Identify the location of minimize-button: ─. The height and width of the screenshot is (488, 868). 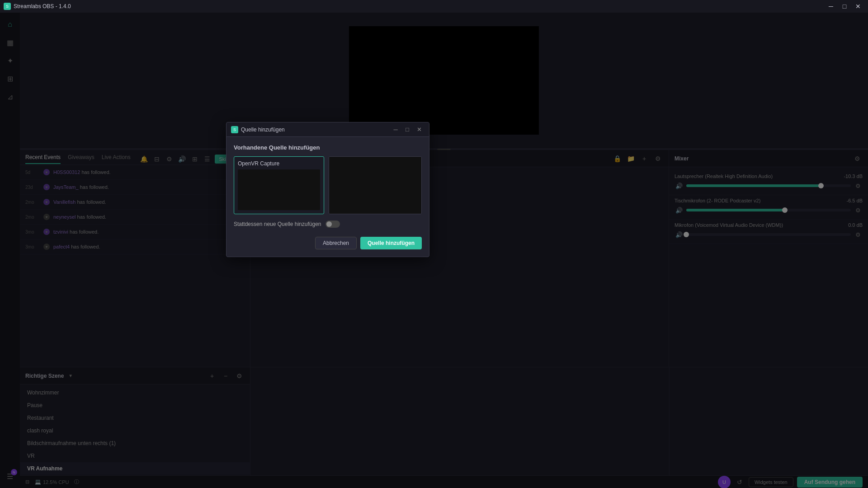
(831, 6).